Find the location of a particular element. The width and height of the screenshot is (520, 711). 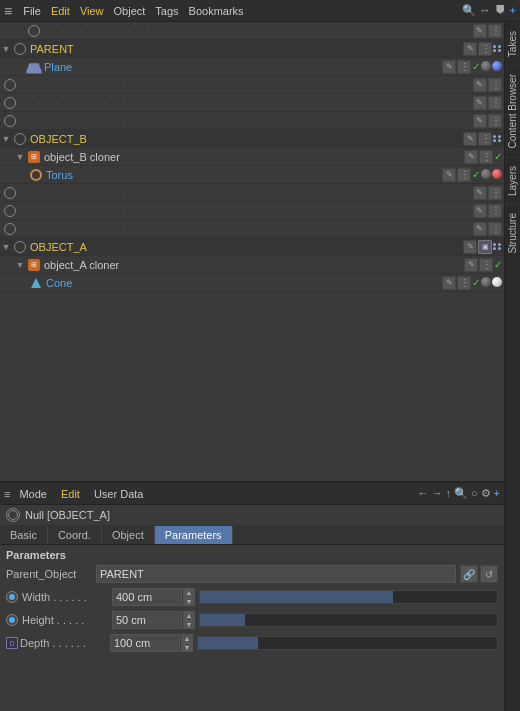

height-up-btn: ▲ is located at coordinates (189, 616).